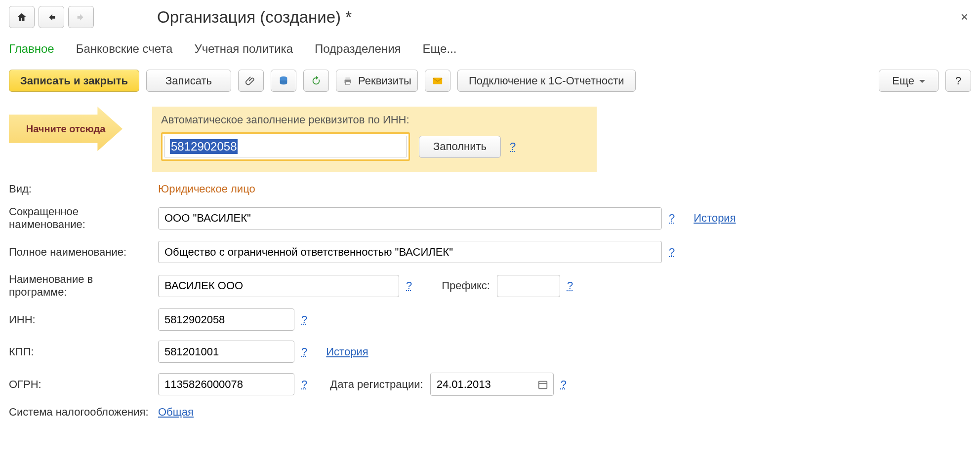 The image size is (980, 460). I want to click on forward-button, so click(81, 17).